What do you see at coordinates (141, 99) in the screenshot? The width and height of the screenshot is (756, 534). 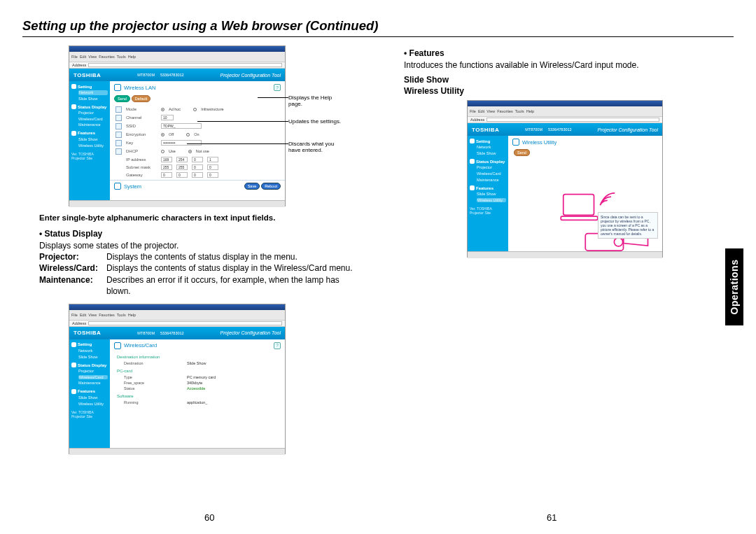 I see `default-button: Default` at bounding box center [141, 99].